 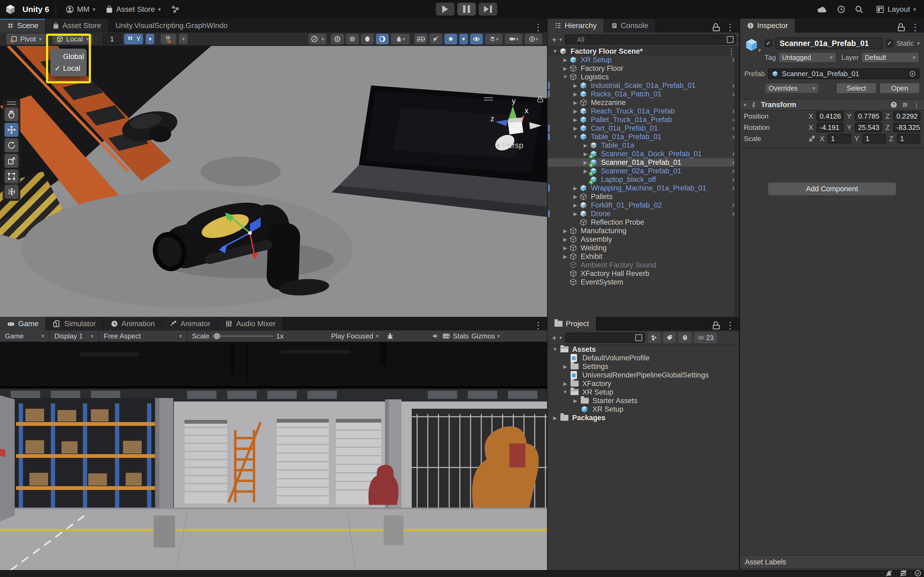 What do you see at coordinates (11, 176) in the screenshot?
I see `rect-tool` at bounding box center [11, 176].